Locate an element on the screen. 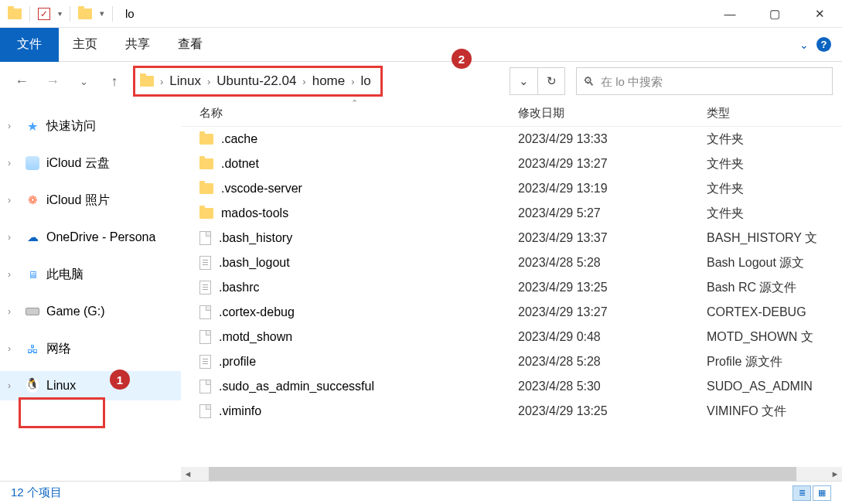 The image size is (842, 504). file-row: .viminfo2023/4/29 13:25VIMINFO 文件 is located at coordinates (512, 411).